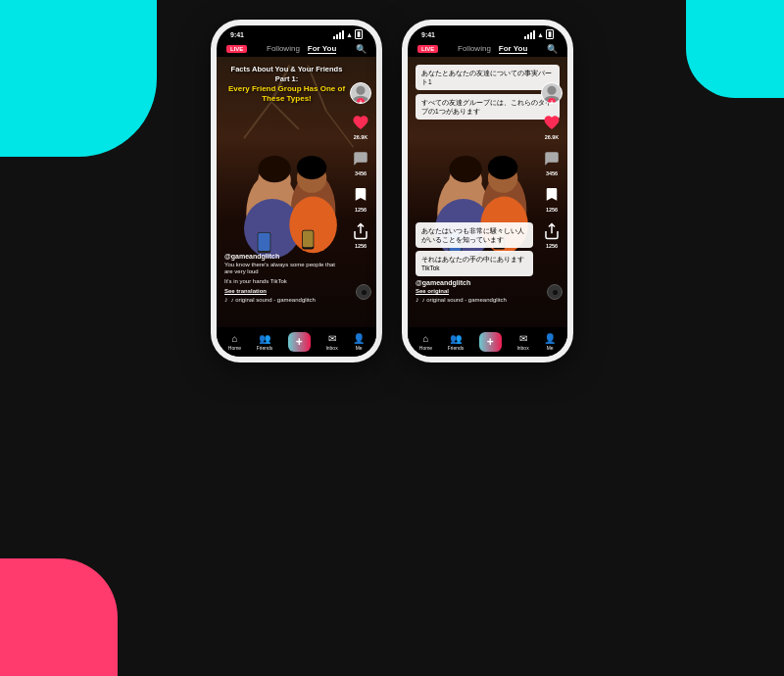 This screenshot has width=784, height=676. Describe the element at coordinates (474, 49) in the screenshot. I see `tab-following-right: Following` at that location.